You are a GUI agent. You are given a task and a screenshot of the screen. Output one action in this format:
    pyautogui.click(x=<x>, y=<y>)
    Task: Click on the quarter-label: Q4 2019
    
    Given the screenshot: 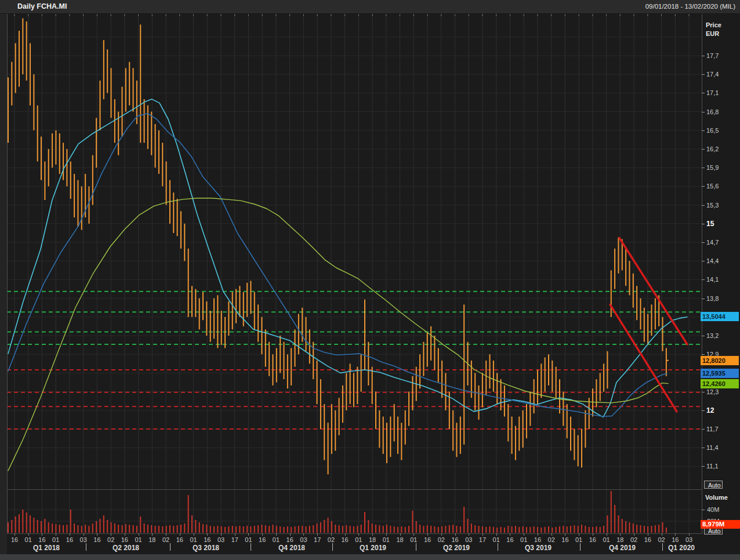 What is the action you would take?
    pyautogui.click(x=622, y=548)
    